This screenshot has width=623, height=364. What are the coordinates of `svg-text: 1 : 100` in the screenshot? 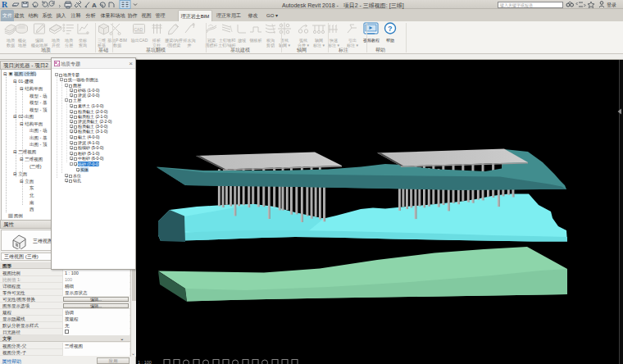 It's located at (144, 362).